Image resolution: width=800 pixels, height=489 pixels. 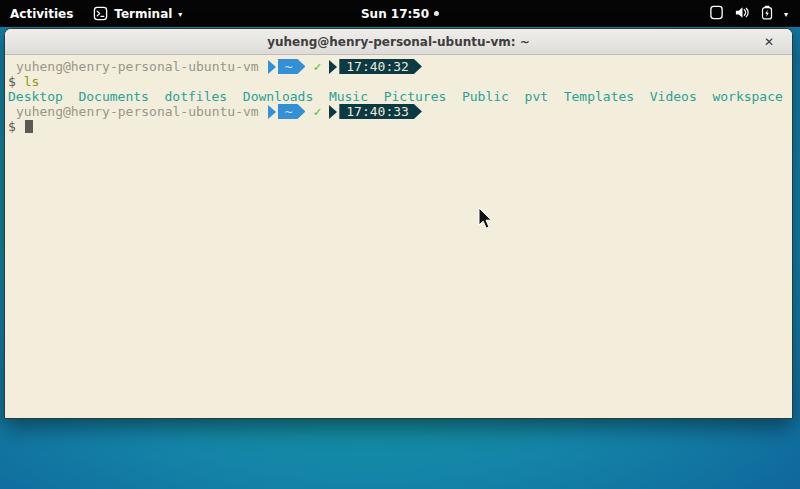 I want to click on prompt-time-segment: 17:40:32, so click(x=380, y=66).